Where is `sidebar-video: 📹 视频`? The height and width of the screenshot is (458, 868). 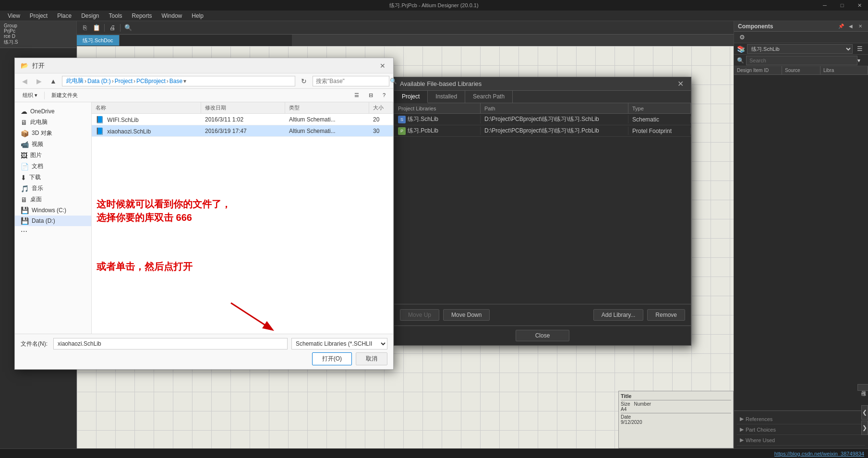 sidebar-video: 📹 视频 is located at coordinates (53, 144).